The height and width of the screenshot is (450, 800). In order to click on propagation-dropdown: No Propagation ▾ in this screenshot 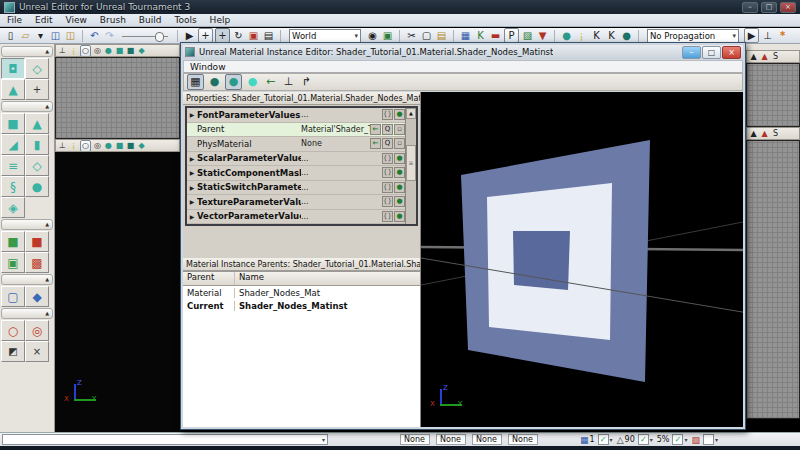, I will do `click(693, 36)`.